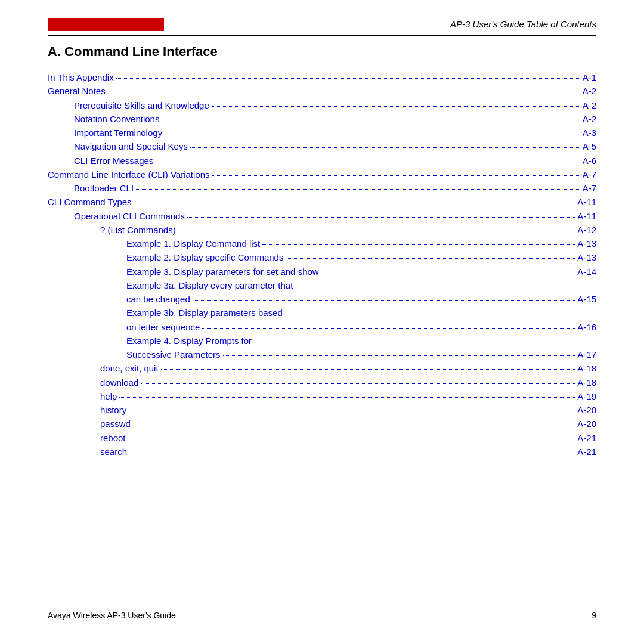 The height and width of the screenshot is (644, 644). Describe the element at coordinates (322, 272) in the screenshot. I see `toc-item-example3: Example 3. Display parameters for set an…` at that location.